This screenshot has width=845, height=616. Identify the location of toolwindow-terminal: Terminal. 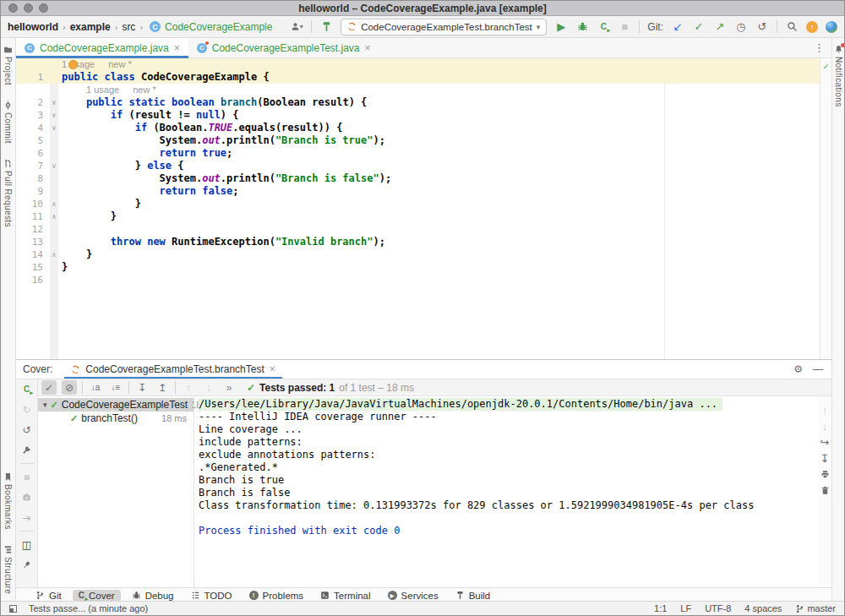
(345, 596).